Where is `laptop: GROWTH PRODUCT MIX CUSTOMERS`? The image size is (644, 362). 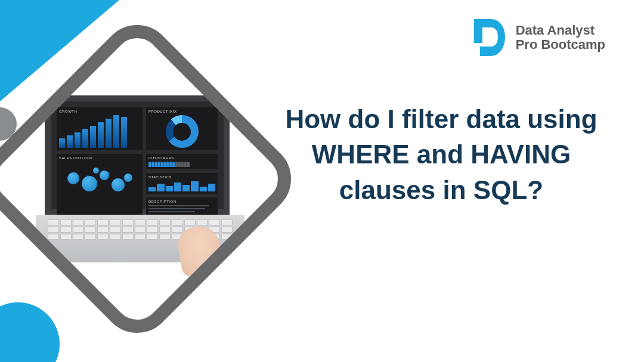 laptop: GROWTH PRODUCT MIX CUSTOMERS is located at coordinates (137, 179).